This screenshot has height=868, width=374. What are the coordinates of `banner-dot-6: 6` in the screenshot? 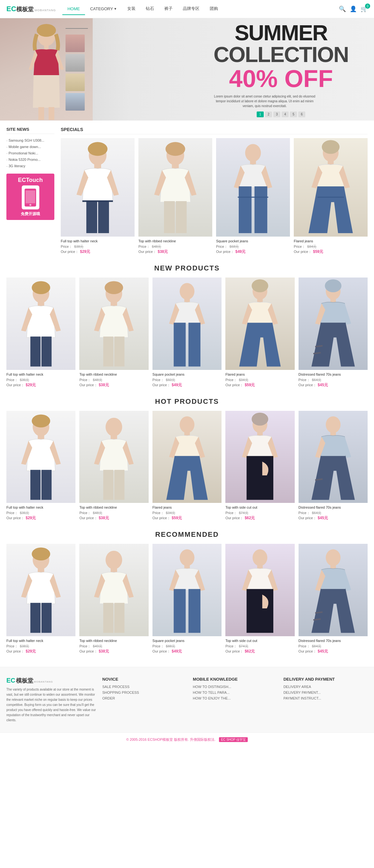 It's located at (302, 114).